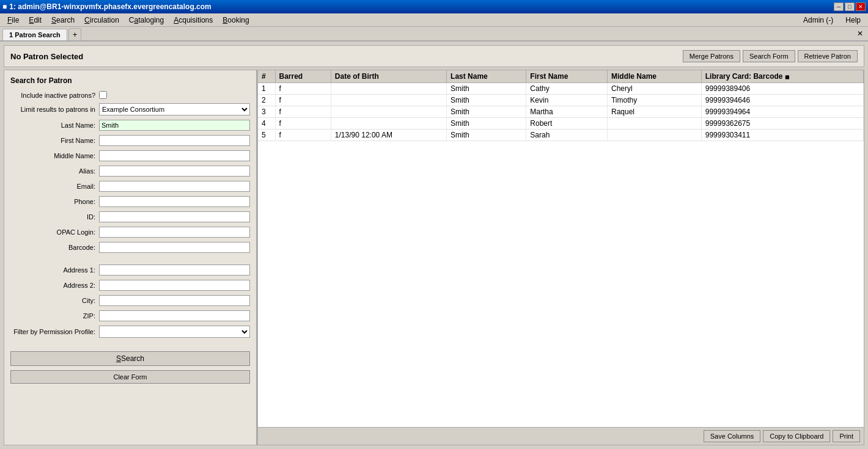 The image size is (868, 449). I want to click on tab-patron-search: 1 Patron Search, so click(35, 34).